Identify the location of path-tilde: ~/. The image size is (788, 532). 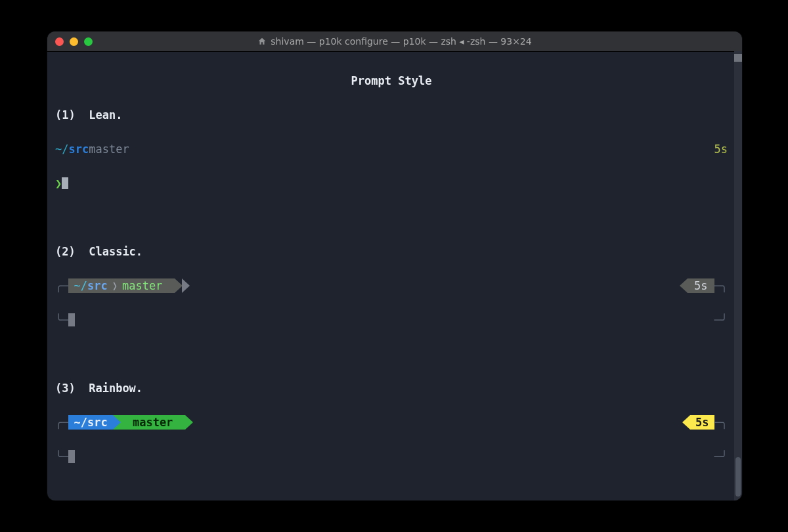
(62, 149).